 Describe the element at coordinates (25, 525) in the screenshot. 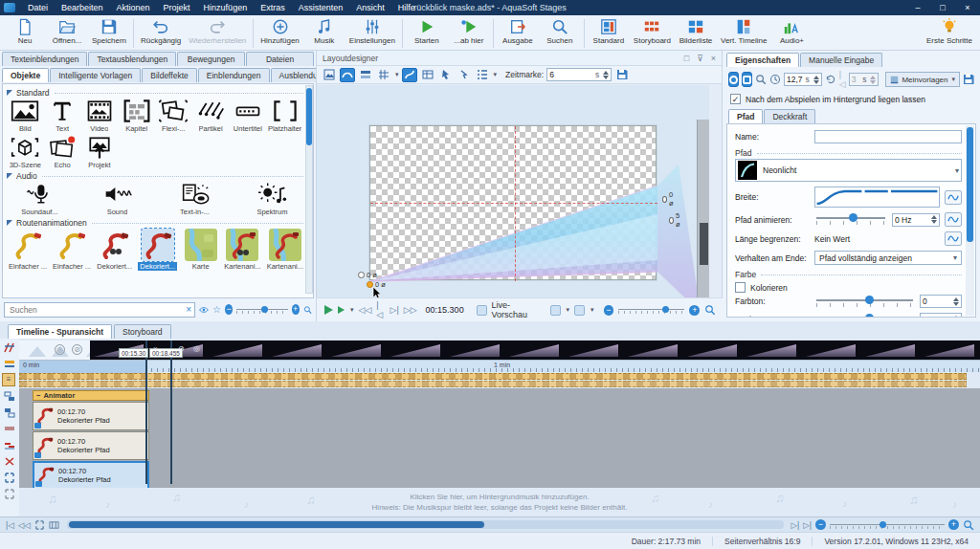

I see `zoom-selection-icon: ◁◁` at that location.